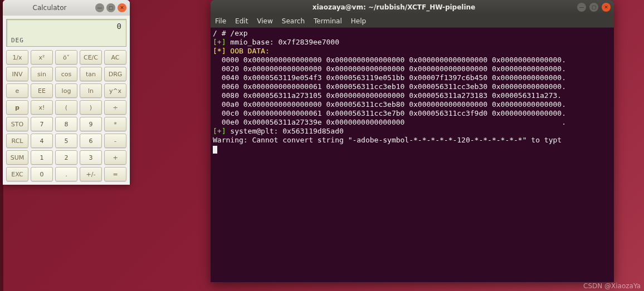 The width and height of the screenshot is (644, 291). What do you see at coordinates (91, 107) in the screenshot?
I see `calc-key-: )` at bounding box center [91, 107].